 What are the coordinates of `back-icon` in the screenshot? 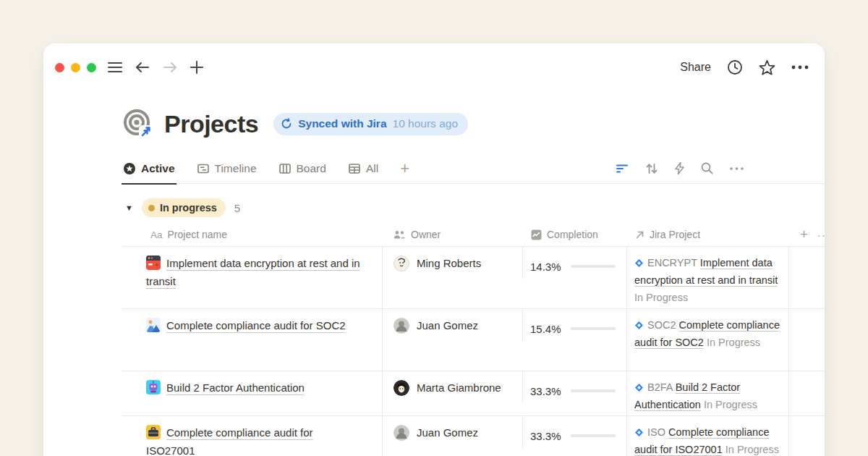 It's located at (142, 67).